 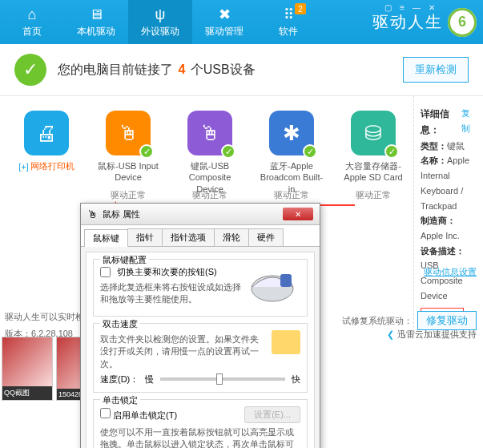 I want to click on tab-pointer: 指针, so click(x=145, y=237).